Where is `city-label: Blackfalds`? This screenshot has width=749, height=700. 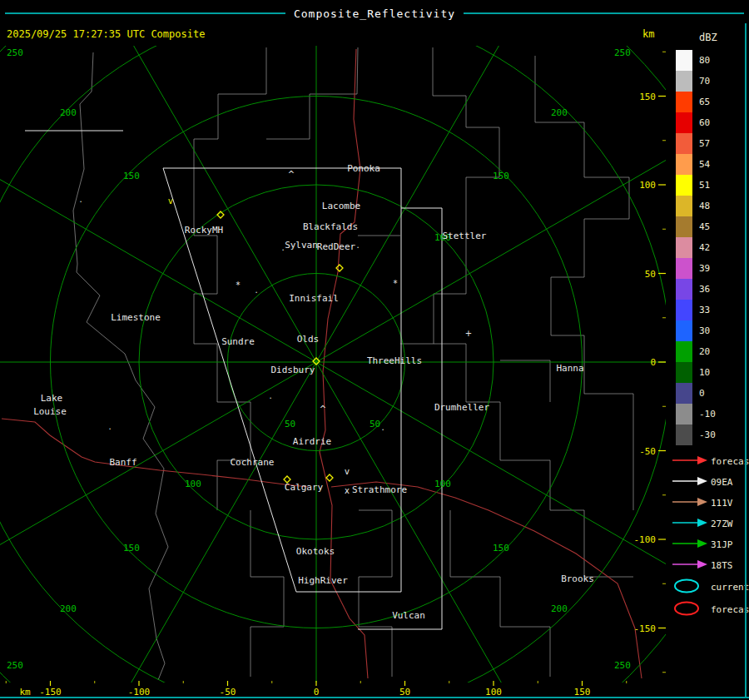
city-label: Blackfalds is located at coordinates (330, 226).